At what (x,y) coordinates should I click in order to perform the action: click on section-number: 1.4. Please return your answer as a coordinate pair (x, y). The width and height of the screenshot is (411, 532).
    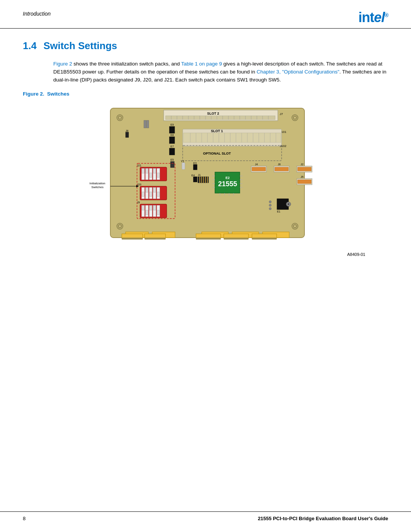
    Looking at the image, I should click on (30, 46).